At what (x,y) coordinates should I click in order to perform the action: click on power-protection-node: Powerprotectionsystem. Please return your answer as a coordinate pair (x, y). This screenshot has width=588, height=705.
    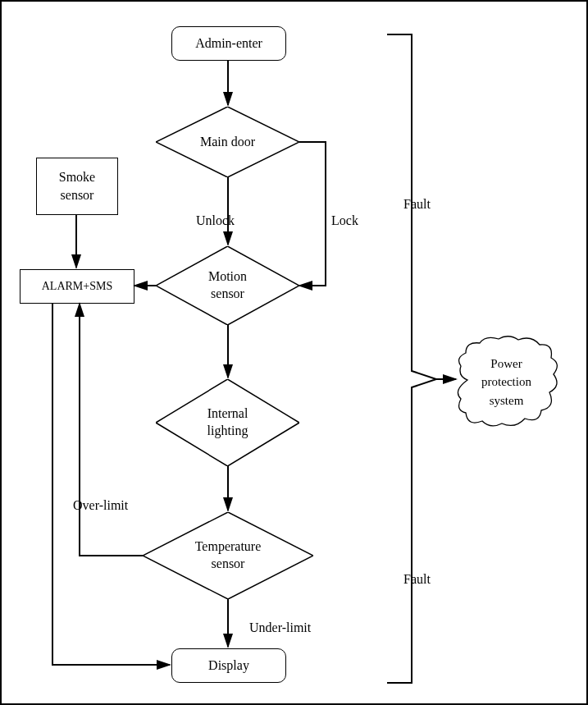
    Looking at the image, I should click on (507, 382).